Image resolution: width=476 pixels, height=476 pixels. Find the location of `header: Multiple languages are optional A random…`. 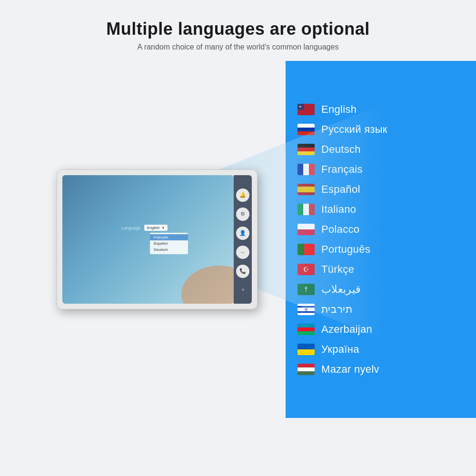

header: Multiple languages are optional A random… is located at coordinates (238, 26).